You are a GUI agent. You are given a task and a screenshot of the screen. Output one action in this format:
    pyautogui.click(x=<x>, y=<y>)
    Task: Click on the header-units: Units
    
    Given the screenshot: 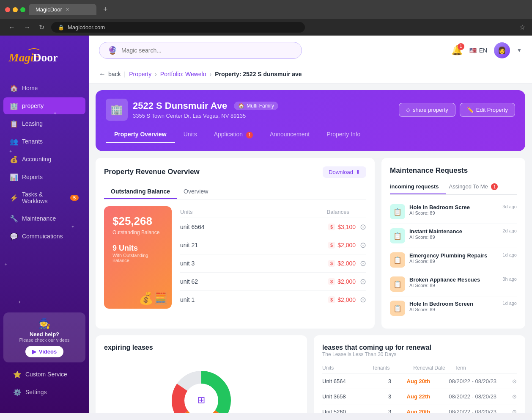 What is the action you would take?
    pyautogui.click(x=347, y=368)
    